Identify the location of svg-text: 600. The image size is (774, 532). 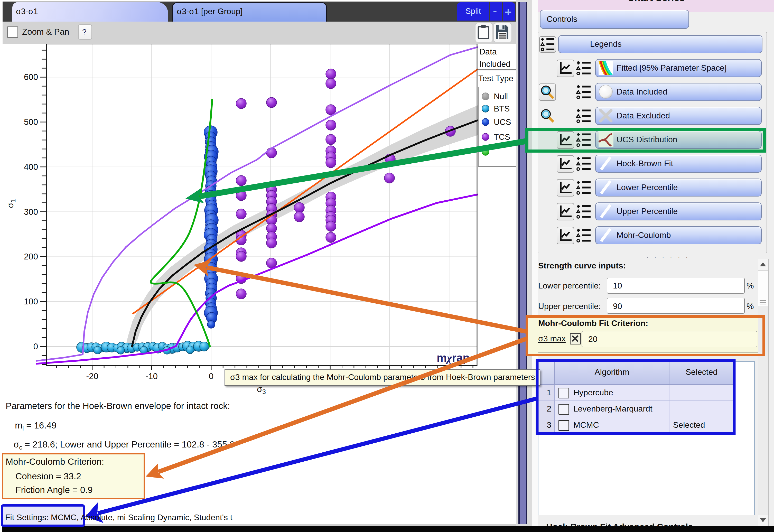
(31, 77).